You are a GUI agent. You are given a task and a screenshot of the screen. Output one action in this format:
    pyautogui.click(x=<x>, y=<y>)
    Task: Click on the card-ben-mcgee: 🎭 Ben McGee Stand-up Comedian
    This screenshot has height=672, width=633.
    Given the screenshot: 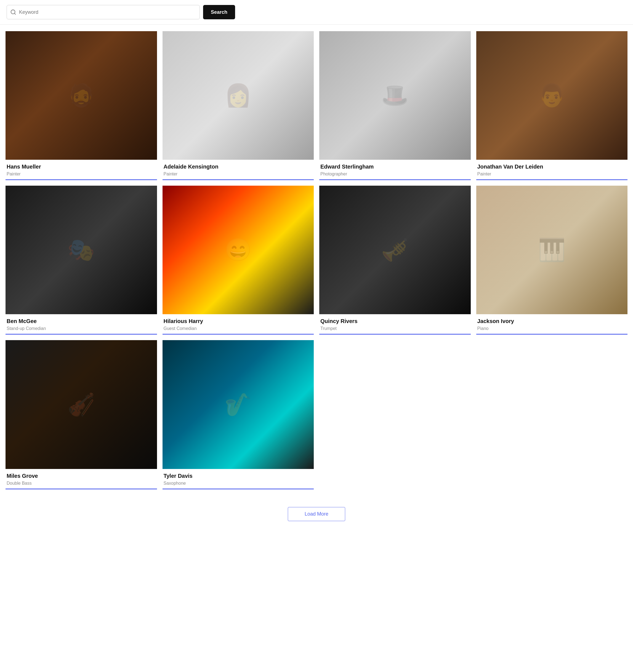 What is the action you would take?
    pyautogui.click(x=81, y=260)
    